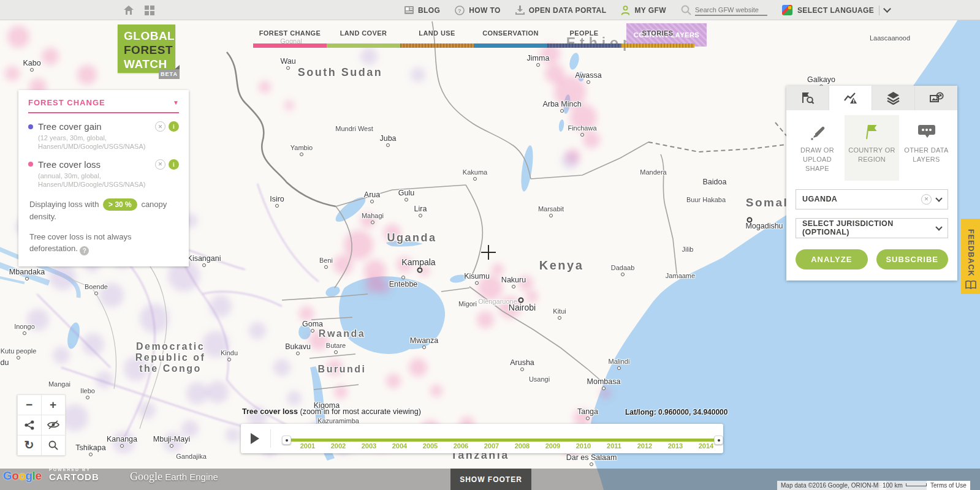 The width and height of the screenshot is (980, 490). I want to click on country-select: UGANDA ✕, so click(872, 200).